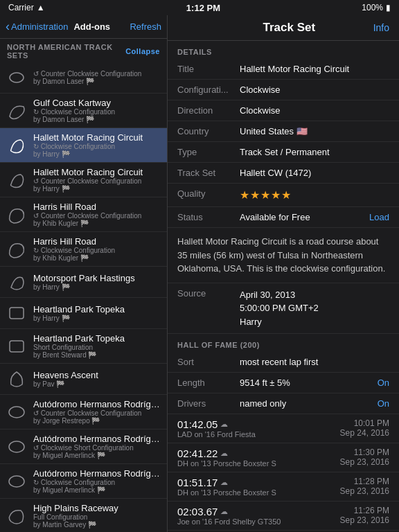  What do you see at coordinates (209, 294) in the screenshot?
I see `source-label: Source` at bounding box center [209, 294].